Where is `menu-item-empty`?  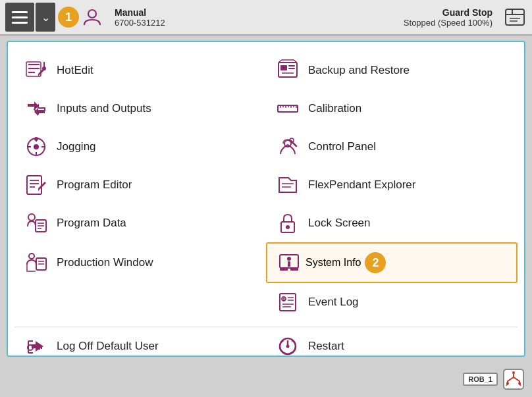
menu-item-empty is located at coordinates (140, 302).